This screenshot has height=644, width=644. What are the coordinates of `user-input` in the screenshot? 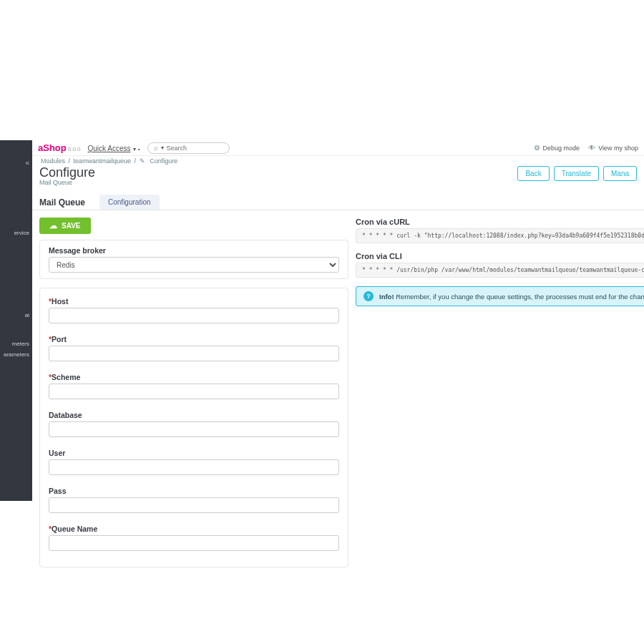 It's located at (194, 467).